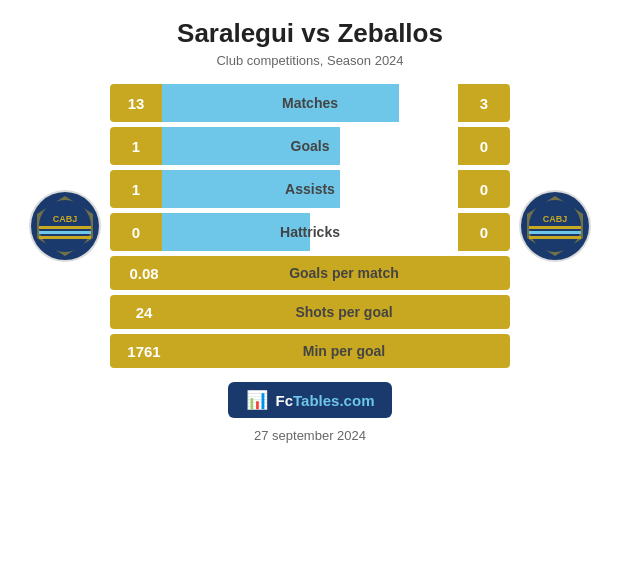 Image resolution: width=620 pixels, height=580 pixels. Describe the element at coordinates (136, 232) in the screenshot. I see `stat-left-hattricks: 0` at that location.